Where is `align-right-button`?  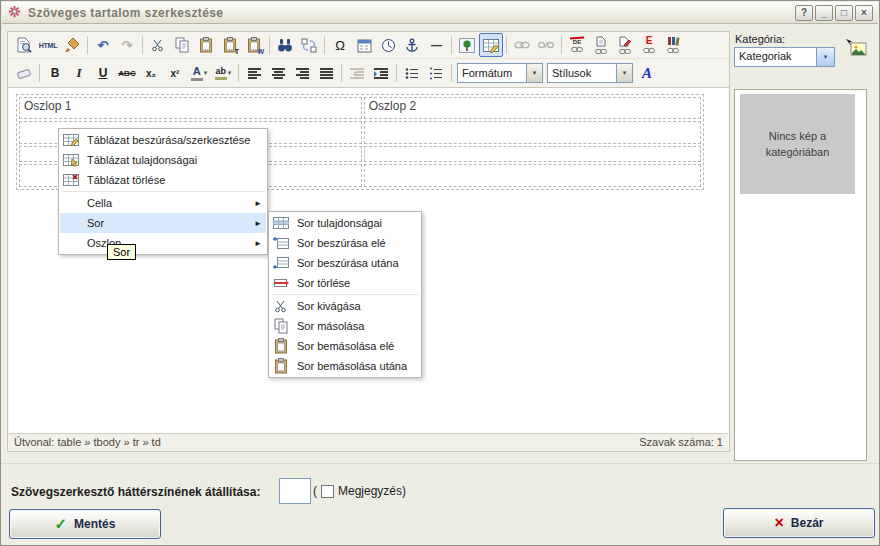
align-right-button is located at coordinates (302, 73).